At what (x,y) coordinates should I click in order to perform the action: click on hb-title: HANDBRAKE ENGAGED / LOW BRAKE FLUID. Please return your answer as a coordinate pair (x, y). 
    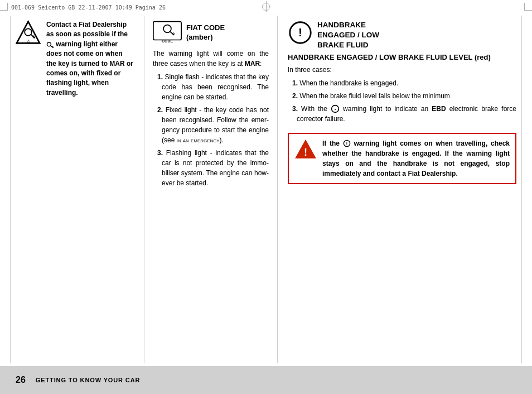
    Looking at the image, I should click on (348, 36).